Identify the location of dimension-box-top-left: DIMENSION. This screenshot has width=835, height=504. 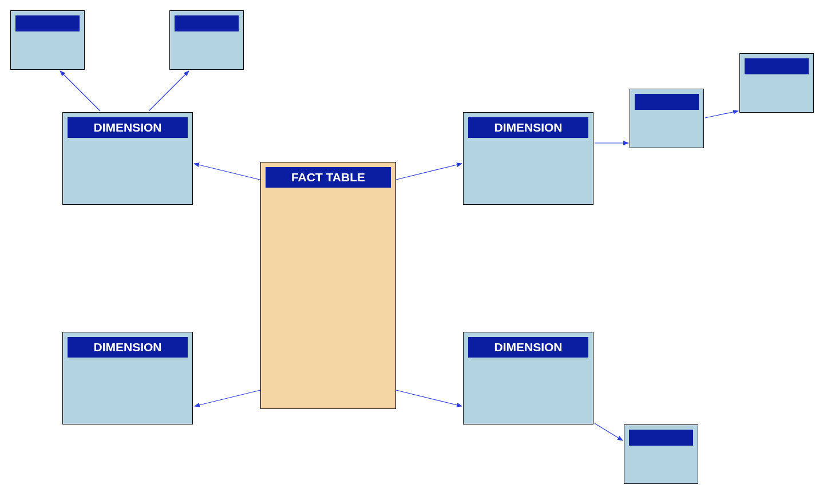
(128, 158).